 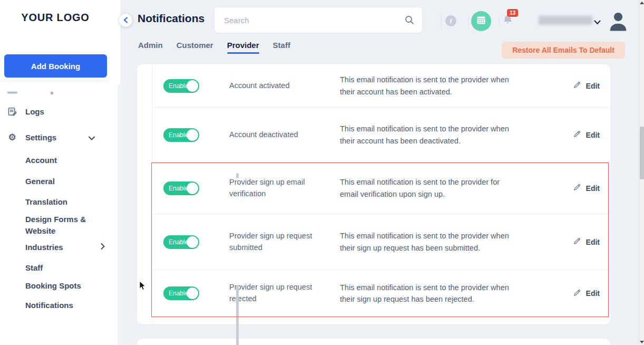 What do you see at coordinates (13, 93) in the screenshot?
I see `redacted-sidebar-item-icon` at bounding box center [13, 93].